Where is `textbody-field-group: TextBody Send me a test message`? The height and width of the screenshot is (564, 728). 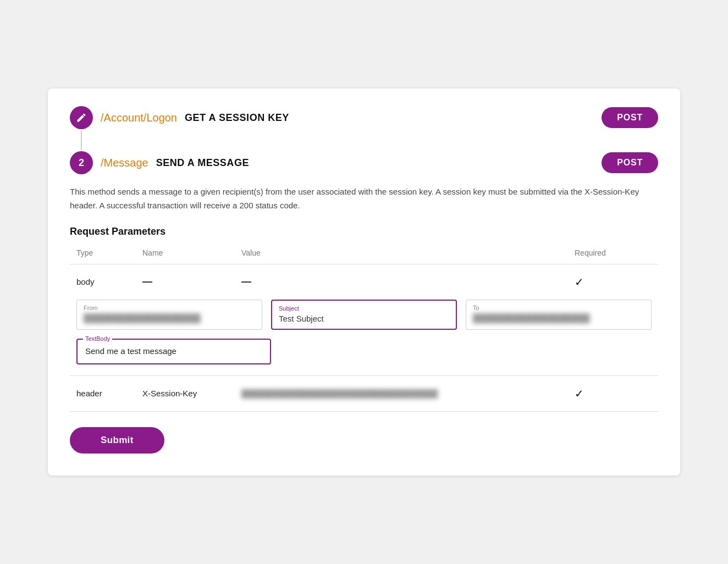
textbody-field-group: TextBody Send me a test message is located at coordinates (174, 352).